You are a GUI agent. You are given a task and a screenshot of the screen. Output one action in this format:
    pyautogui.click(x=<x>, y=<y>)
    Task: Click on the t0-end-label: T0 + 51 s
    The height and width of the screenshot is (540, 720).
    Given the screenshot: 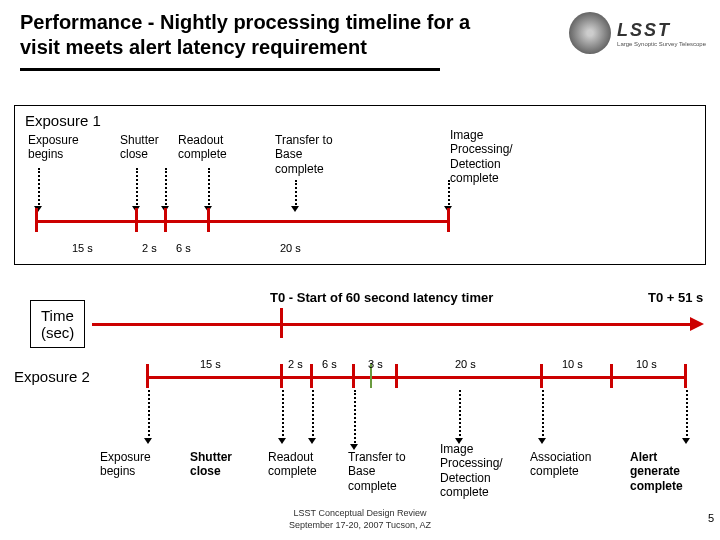 What is the action you would take?
    pyautogui.click(x=676, y=298)
    